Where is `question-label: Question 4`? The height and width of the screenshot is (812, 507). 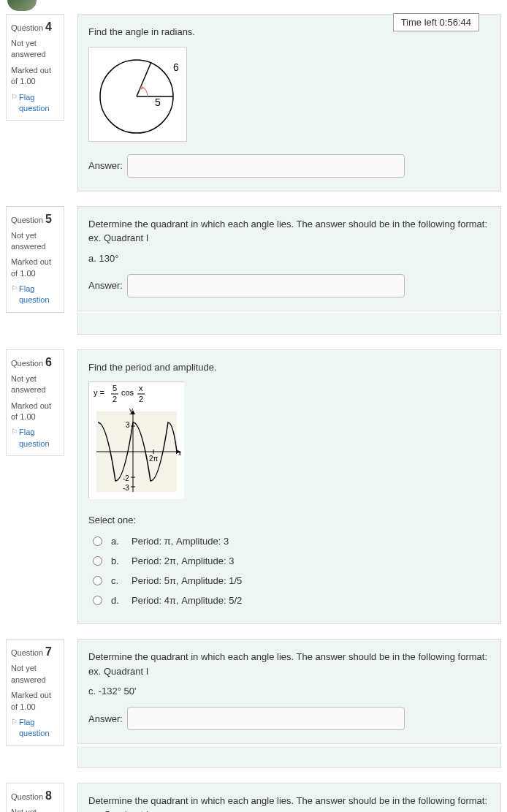
question-label: Question 4 is located at coordinates (35, 27).